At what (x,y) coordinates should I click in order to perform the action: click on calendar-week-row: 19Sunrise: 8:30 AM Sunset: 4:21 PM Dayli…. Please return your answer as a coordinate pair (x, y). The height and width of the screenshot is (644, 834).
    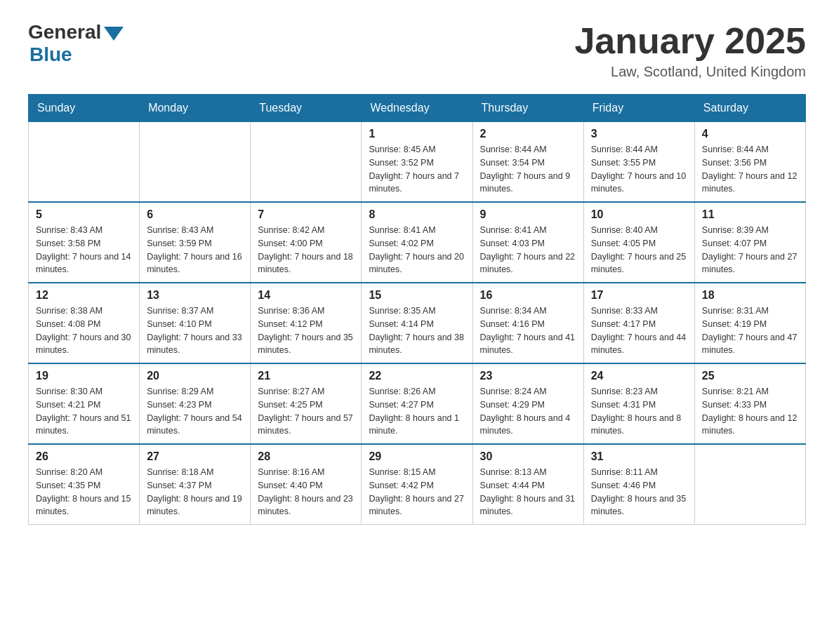
    Looking at the image, I should click on (417, 404).